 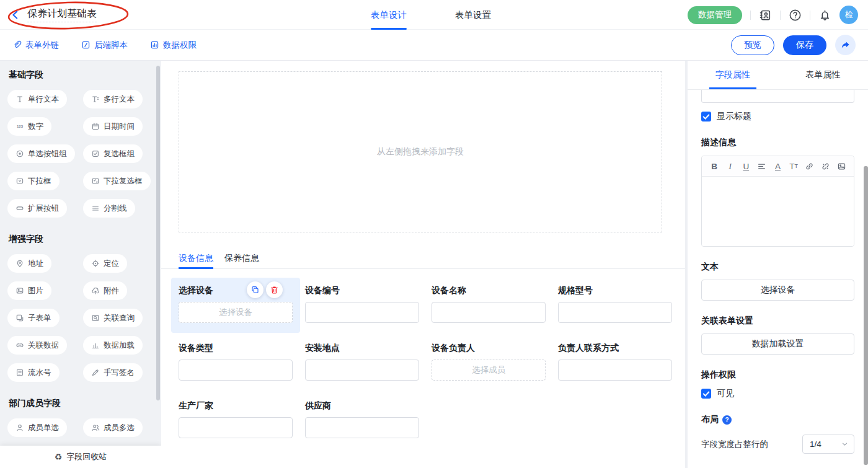 What do you see at coordinates (846, 45) in the screenshot?
I see `share-button` at bounding box center [846, 45].